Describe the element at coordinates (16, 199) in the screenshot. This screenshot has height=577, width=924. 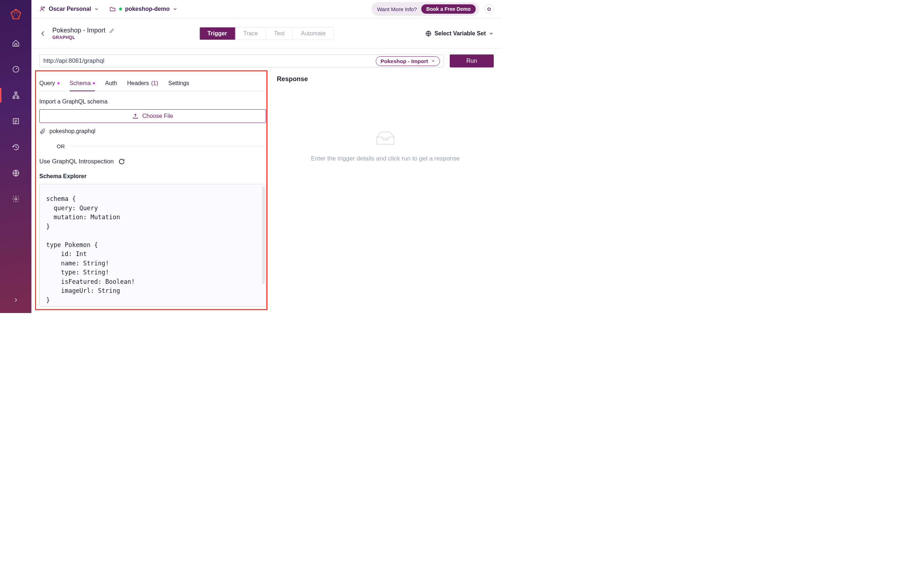
I see `sidebar-item-settings` at that location.